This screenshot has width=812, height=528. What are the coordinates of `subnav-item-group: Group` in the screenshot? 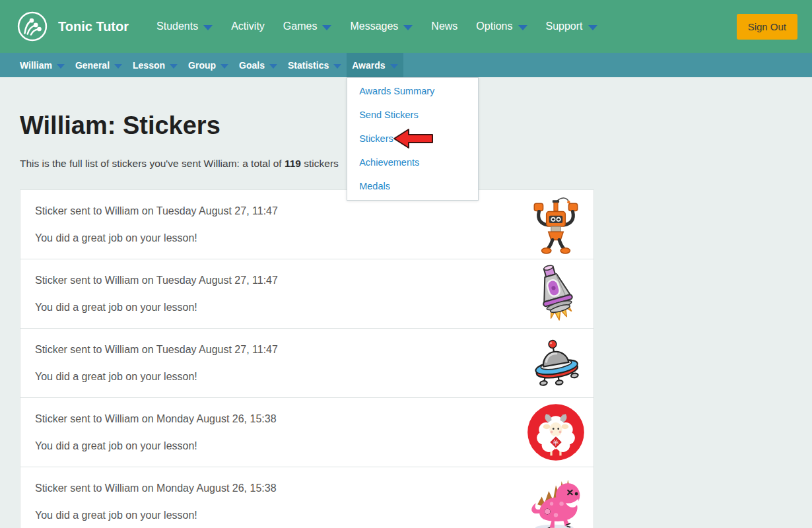 It's located at (209, 65).